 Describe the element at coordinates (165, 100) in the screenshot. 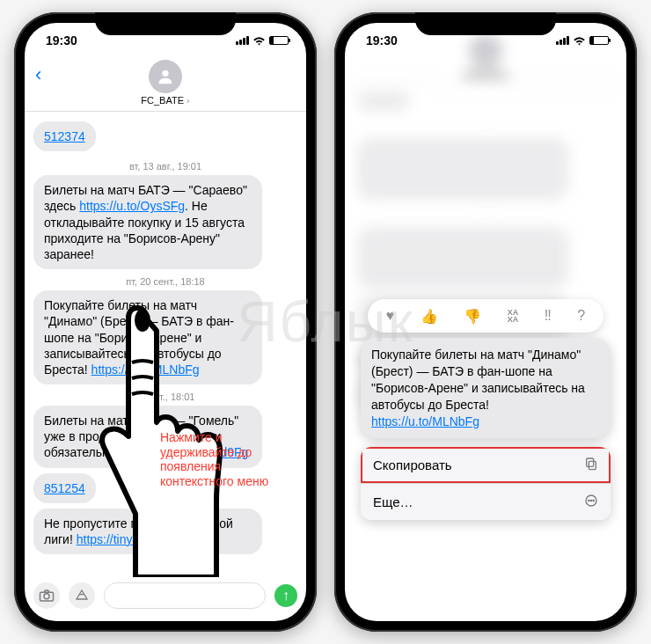

I see `contact-name: FC_BATE ›` at that location.